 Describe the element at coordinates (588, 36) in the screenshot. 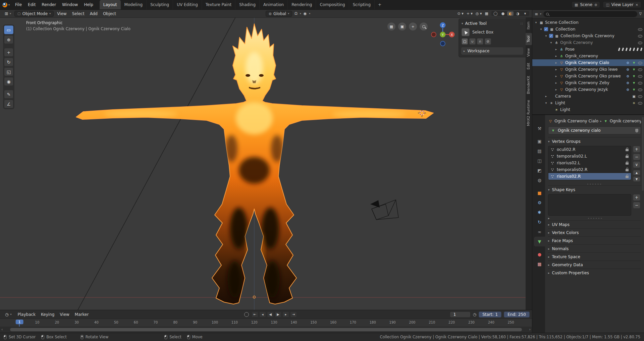

I see `outliner-row: ▾ Collection Ognik Czerwony` at that location.